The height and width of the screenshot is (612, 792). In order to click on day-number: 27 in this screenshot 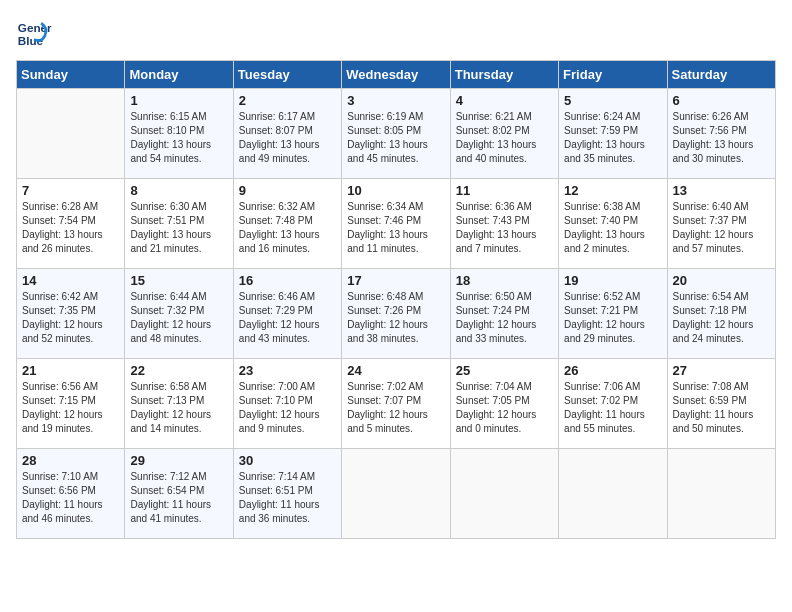, I will do `click(722, 370)`.